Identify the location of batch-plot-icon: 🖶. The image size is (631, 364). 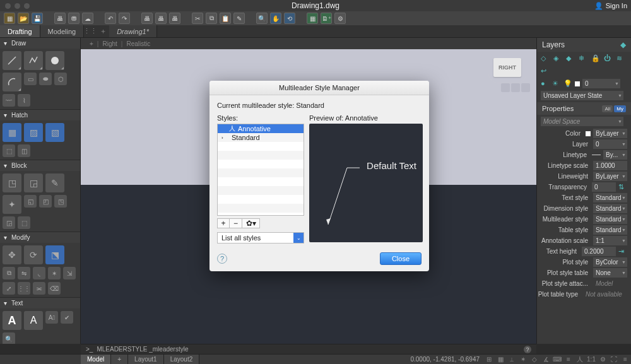
(161, 18).